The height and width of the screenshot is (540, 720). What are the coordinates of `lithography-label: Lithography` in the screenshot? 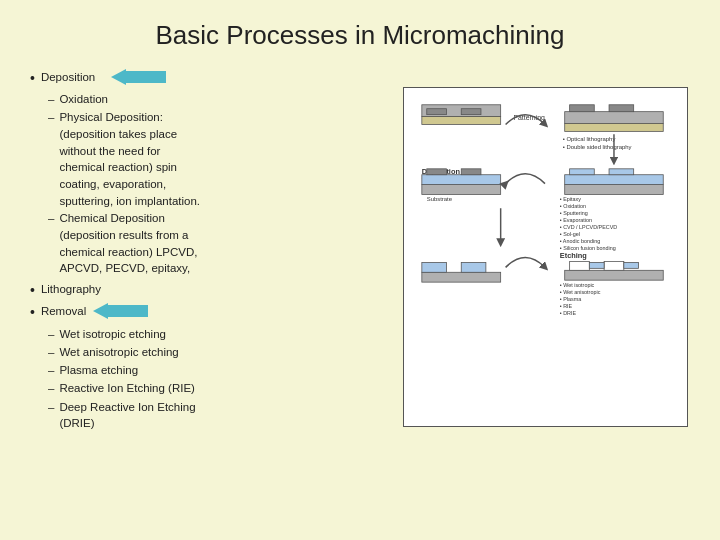 It's located at (71, 290).